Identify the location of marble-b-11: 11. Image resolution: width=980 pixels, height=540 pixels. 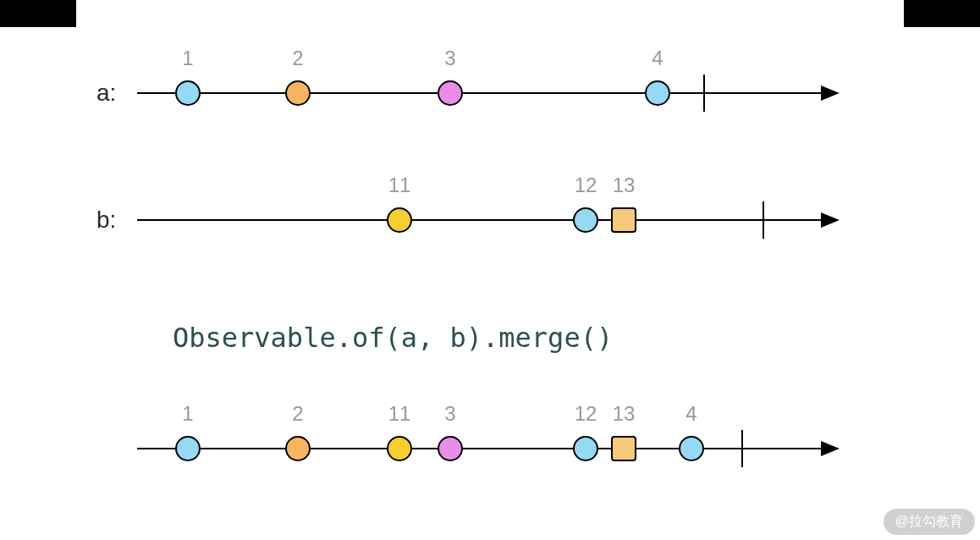
(399, 220).